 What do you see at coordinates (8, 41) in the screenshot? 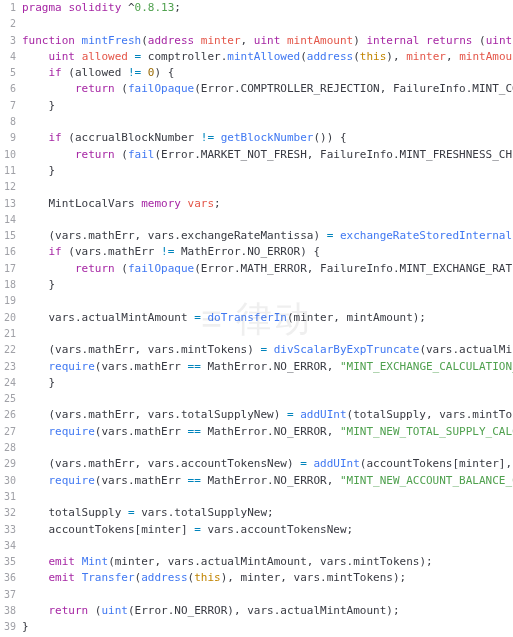
I see `line-number: 3` at bounding box center [8, 41].